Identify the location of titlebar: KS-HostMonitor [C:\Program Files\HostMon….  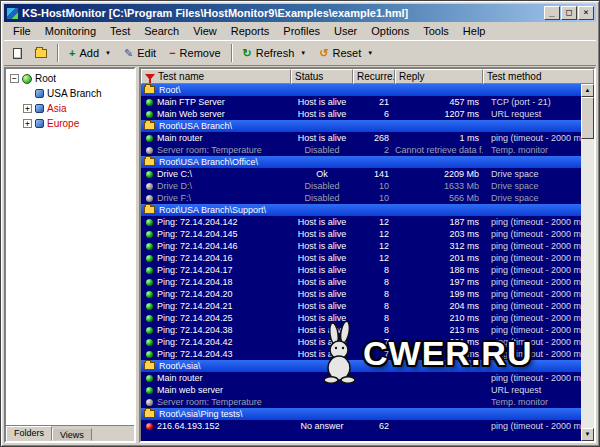
(300, 13).